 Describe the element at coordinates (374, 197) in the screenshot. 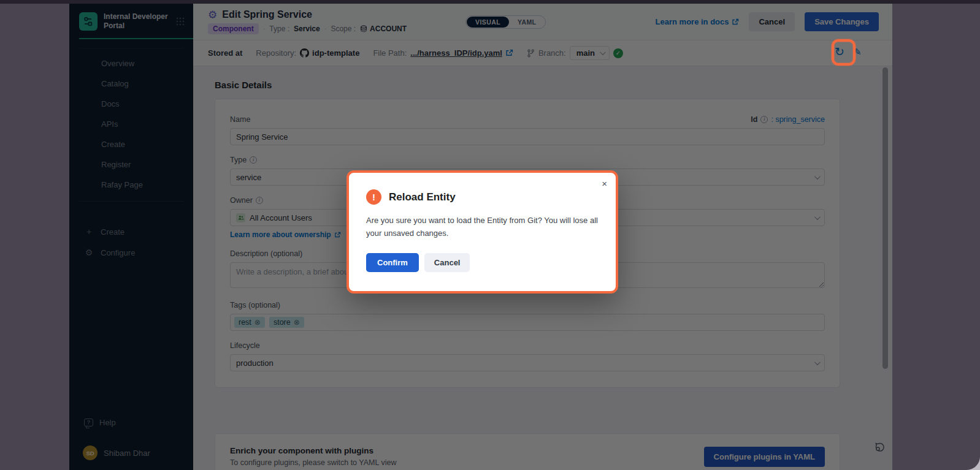

I see `warning-icon: !` at that location.